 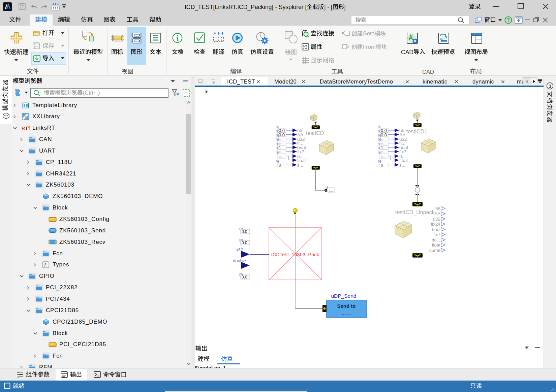 What do you see at coordinates (24, 128) in the screenshot?
I see `svg-text: R` at bounding box center [24, 128].